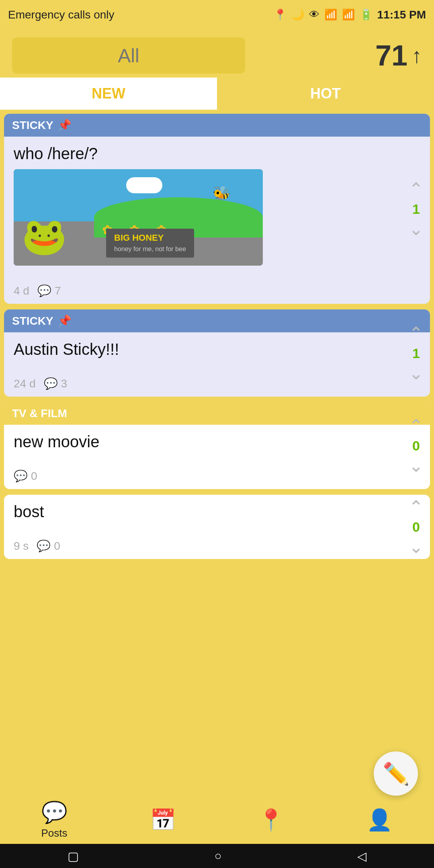  Describe the element at coordinates (217, 515) in the screenshot. I see `post-body-4: bost` at that location.